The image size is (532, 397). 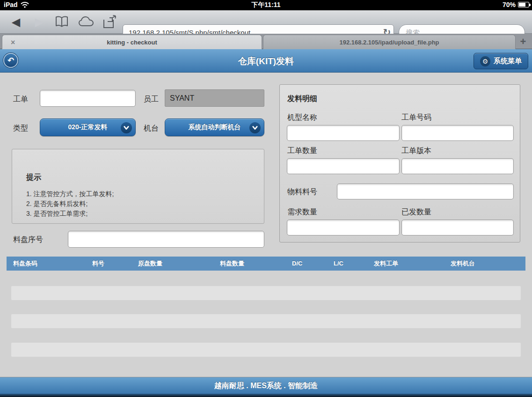 I want to click on model-name-label: 机型名称, so click(x=302, y=118).